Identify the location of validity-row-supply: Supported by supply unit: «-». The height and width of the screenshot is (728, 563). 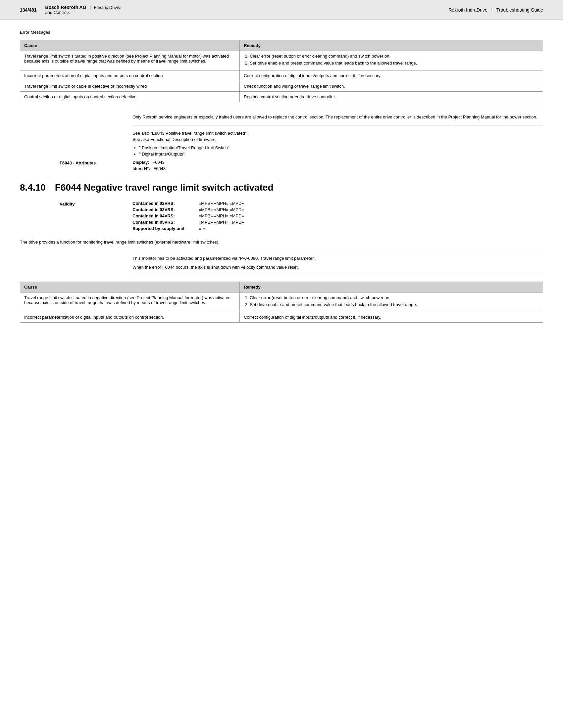
(188, 229).